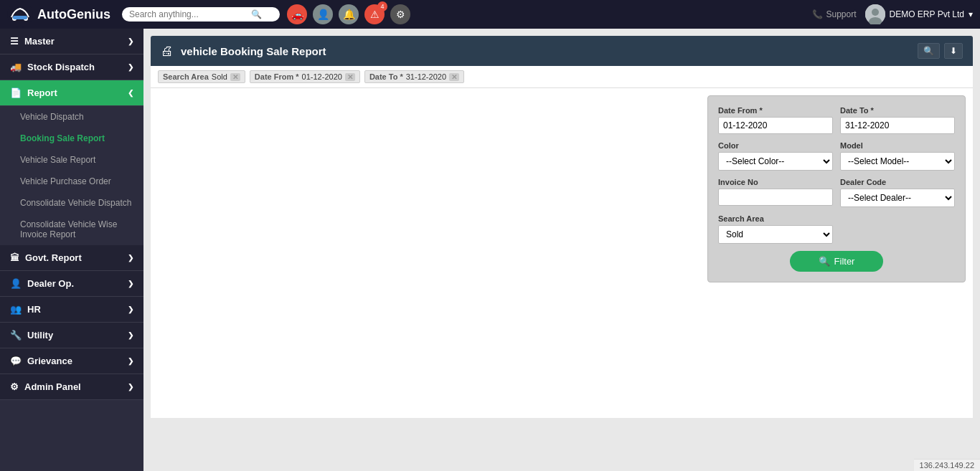  I want to click on sidebar-sub-vehicle-sale-report: Vehicle Sale Report, so click(72, 160).